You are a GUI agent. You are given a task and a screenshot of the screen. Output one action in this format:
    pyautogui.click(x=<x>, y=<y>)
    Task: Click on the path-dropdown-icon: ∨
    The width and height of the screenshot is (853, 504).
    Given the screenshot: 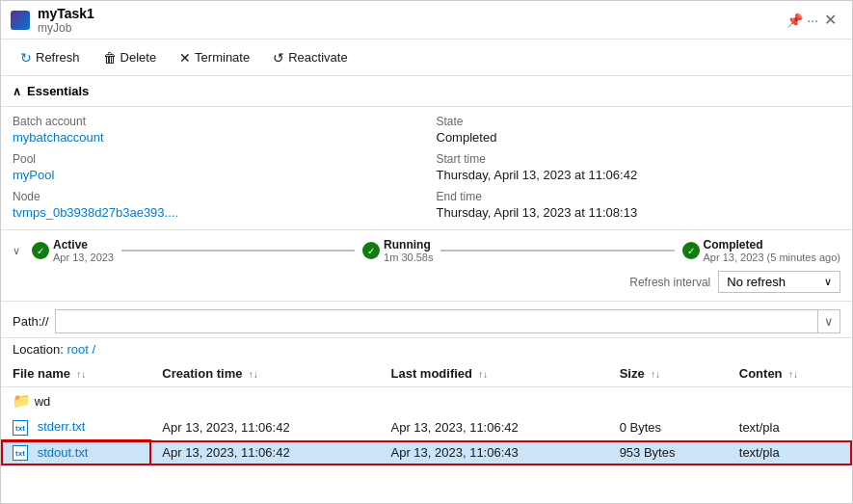 What is the action you would take?
    pyautogui.click(x=829, y=322)
    